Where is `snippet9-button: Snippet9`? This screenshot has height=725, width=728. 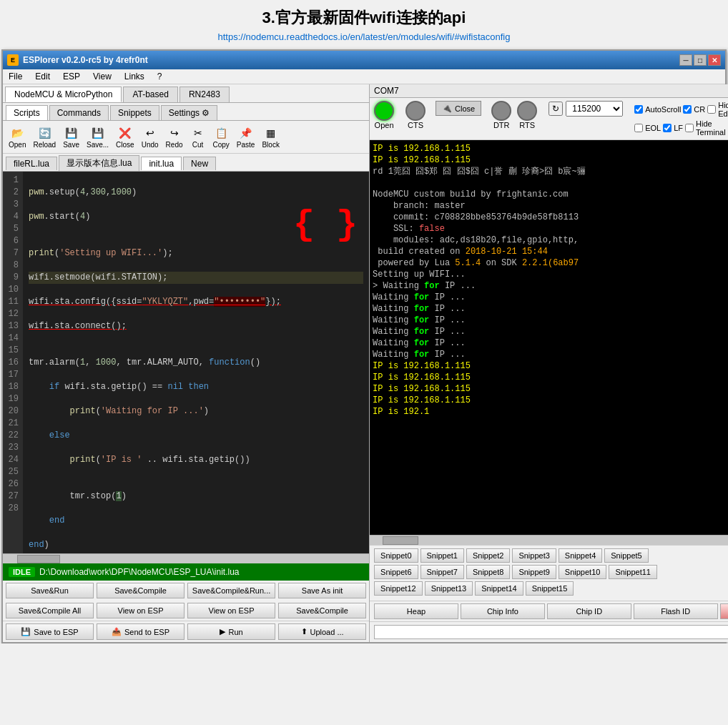
snippet9-button: Snippet9 is located at coordinates (533, 572).